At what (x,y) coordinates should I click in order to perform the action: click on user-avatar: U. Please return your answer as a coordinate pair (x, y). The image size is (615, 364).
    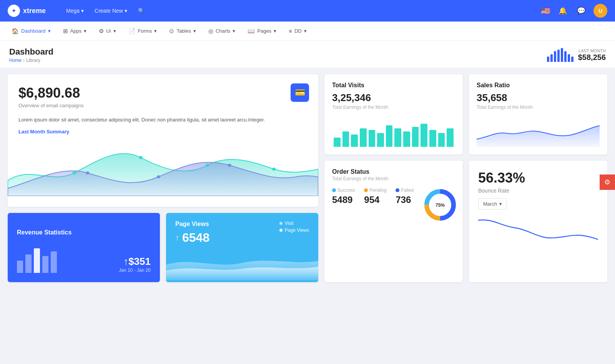
    Looking at the image, I should click on (600, 11).